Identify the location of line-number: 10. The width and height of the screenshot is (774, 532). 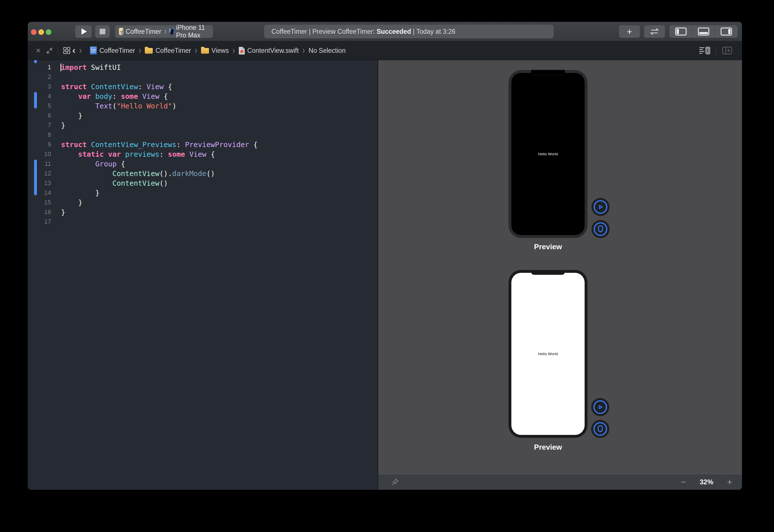
(39, 154).